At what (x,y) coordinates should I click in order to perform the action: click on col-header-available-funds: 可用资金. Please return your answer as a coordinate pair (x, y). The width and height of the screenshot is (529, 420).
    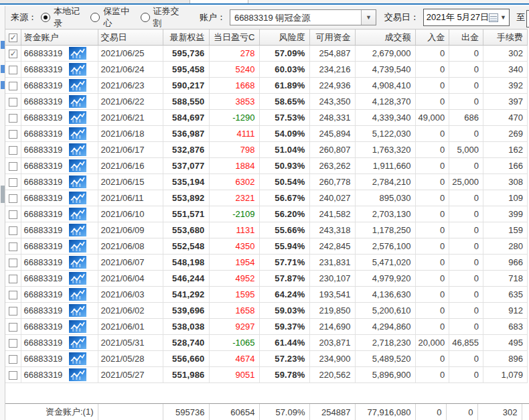
    Looking at the image, I should click on (332, 38).